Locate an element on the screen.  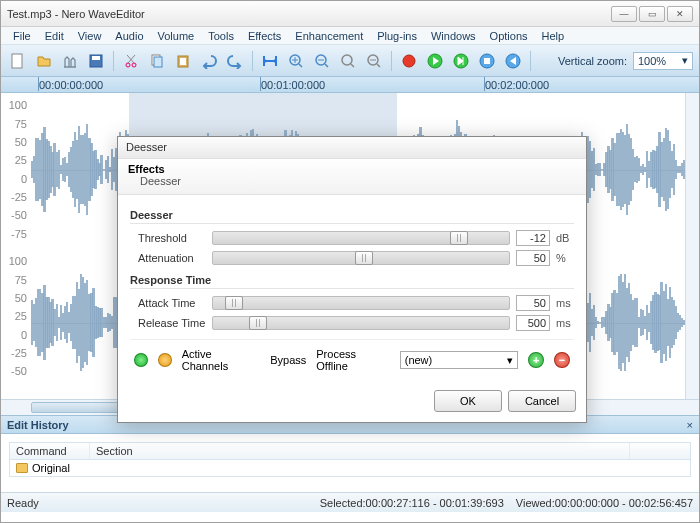
attack-slider is located at coordinates (361, 303).